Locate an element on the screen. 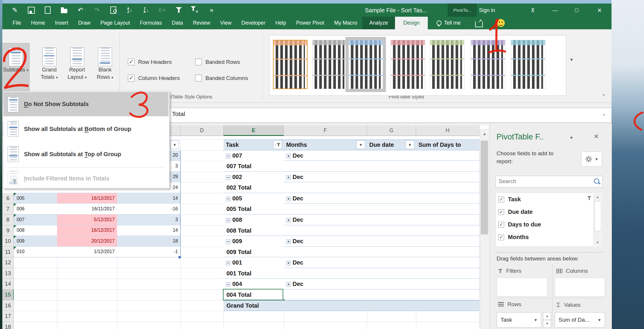 This screenshot has width=644, height=329. task-id-cell: 005 is located at coordinates (20, 198).